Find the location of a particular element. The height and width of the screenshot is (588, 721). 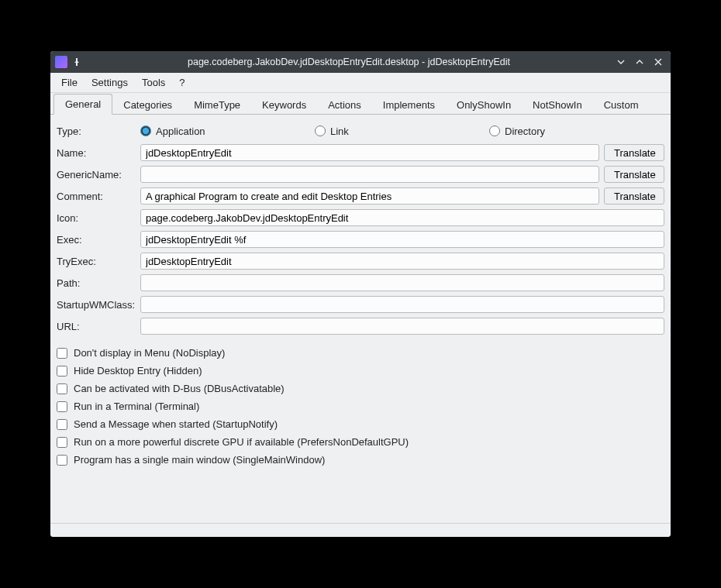

close-button is located at coordinates (658, 62).